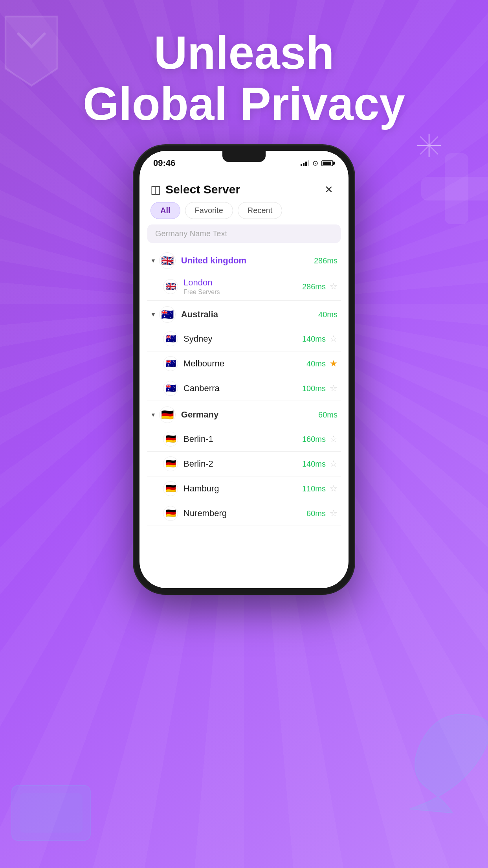 The image size is (488, 868). Describe the element at coordinates (245, 364) in the screenshot. I see `city-name-melbourne: Melbourne` at that location.